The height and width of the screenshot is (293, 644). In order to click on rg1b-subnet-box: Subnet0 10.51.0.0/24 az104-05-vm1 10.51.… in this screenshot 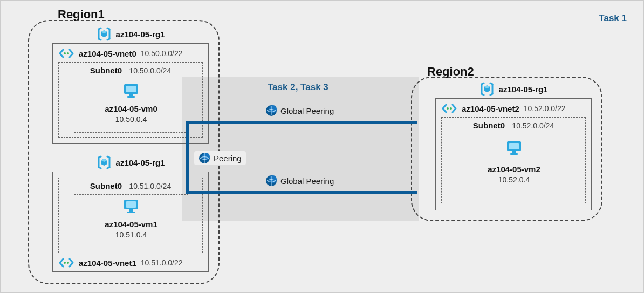, I will do `click(131, 215)`.